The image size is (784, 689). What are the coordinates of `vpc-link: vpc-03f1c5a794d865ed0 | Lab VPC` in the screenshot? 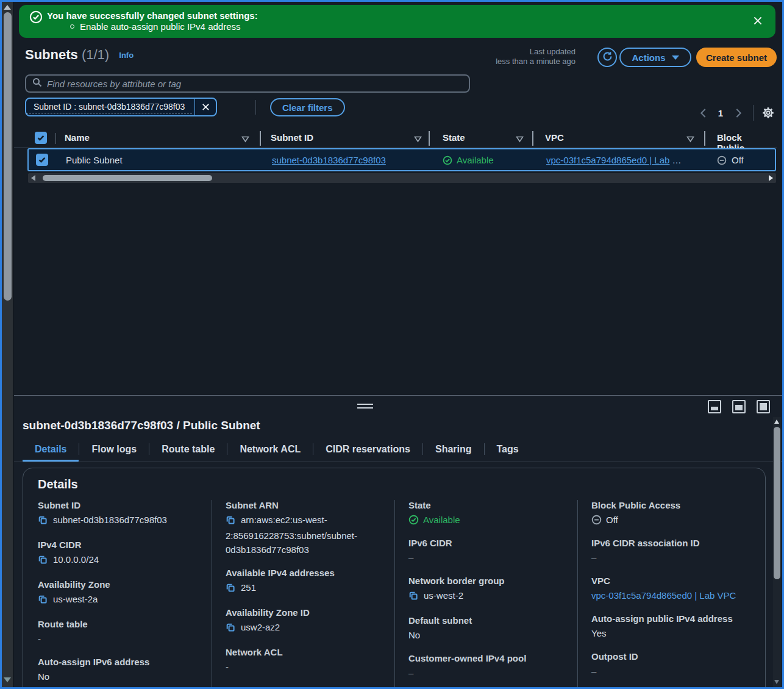 It's located at (663, 595).